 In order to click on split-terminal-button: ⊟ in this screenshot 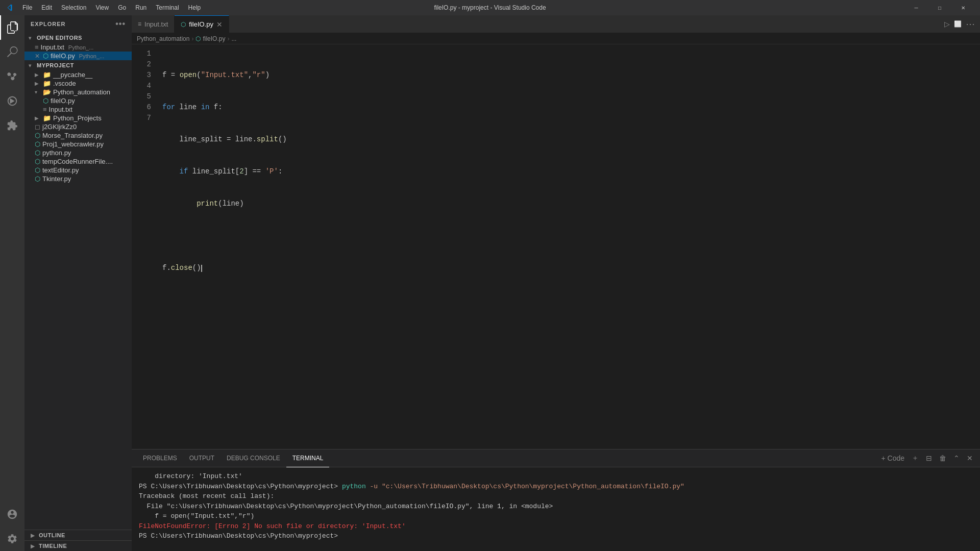, I will do `click(929, 458)`.